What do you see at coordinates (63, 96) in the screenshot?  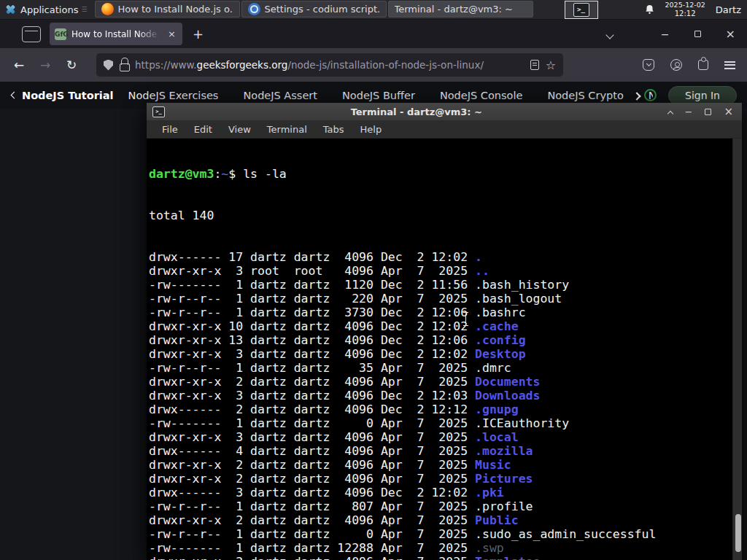 I see `nav-back-link: NodeJS Tutorial` at bounding box center [63, 96].